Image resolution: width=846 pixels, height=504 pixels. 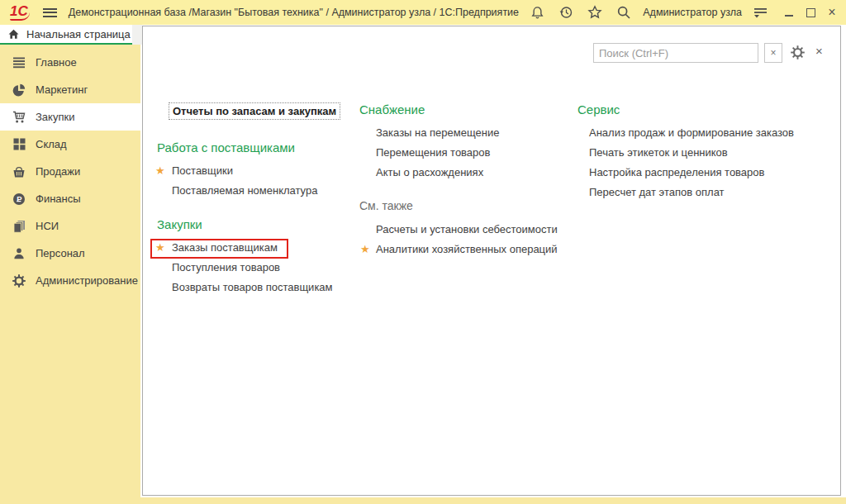 What do you see at coordinates (700, 133) in the screenshot?
I see `link-sales-analysis-order-forming: Анализ продаж и формирование заказов` at bounding box center [700, 133].